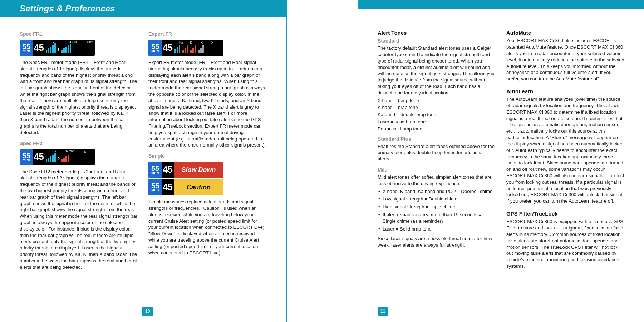 The width and height of the screenshot is (644, 322). Describe the element at coordinates (565, 33) in the screenshot. I see `heading-automute: AutoMute` at that location.